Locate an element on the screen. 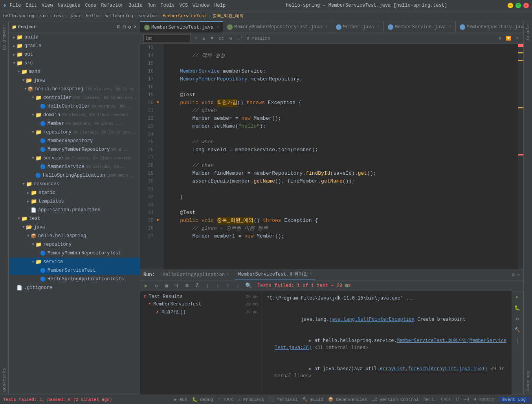  search-close-btn: × is located at coordinates (196, 38).